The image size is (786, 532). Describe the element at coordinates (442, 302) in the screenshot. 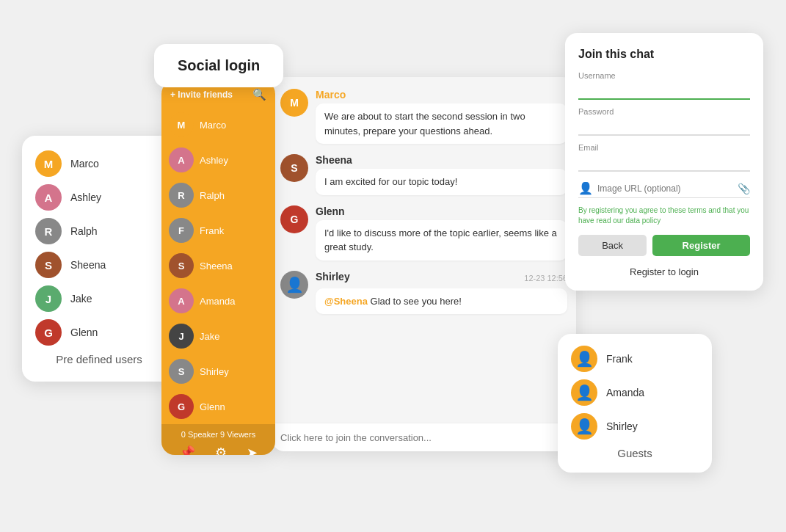

I see `msg-bubble-shirley: @Sheena Glad to see you here!` at that location.